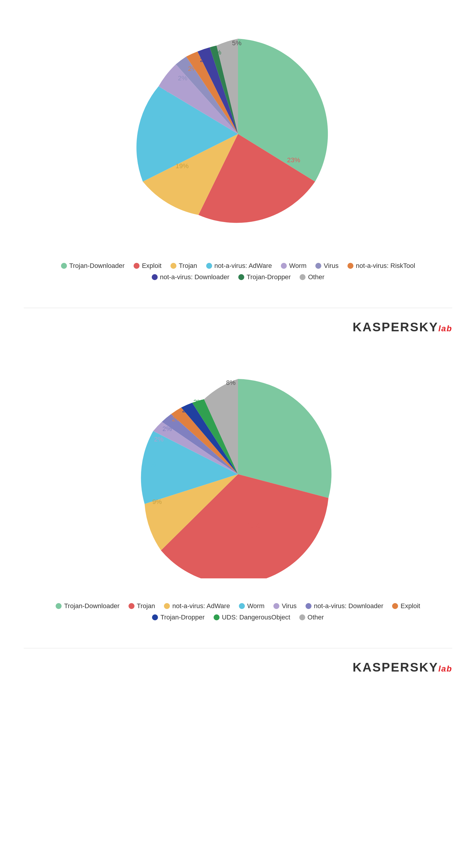 Image resolution: width=476 pixels, height=868 pixels. Describe the element at coordinates (312, 617) in the screenshot. I see `legend-item-other-2: Other` at that location.